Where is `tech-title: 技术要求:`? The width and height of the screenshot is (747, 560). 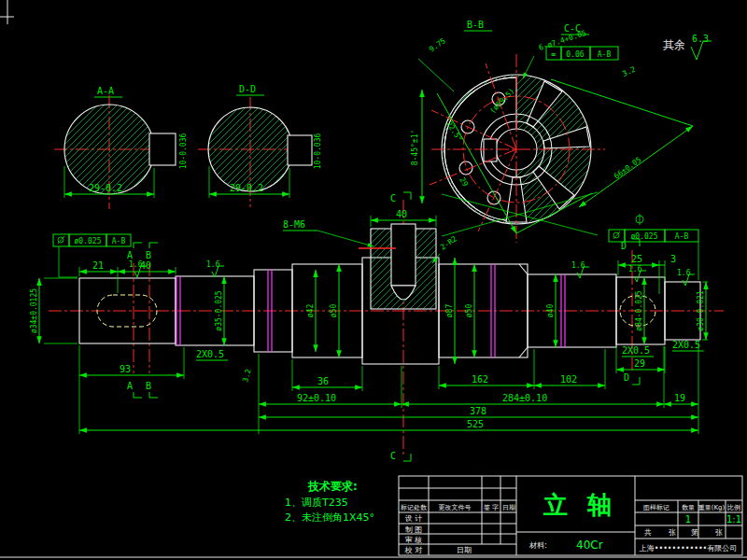 tech-title: 技术要求: is located at coordinates (332, 486).